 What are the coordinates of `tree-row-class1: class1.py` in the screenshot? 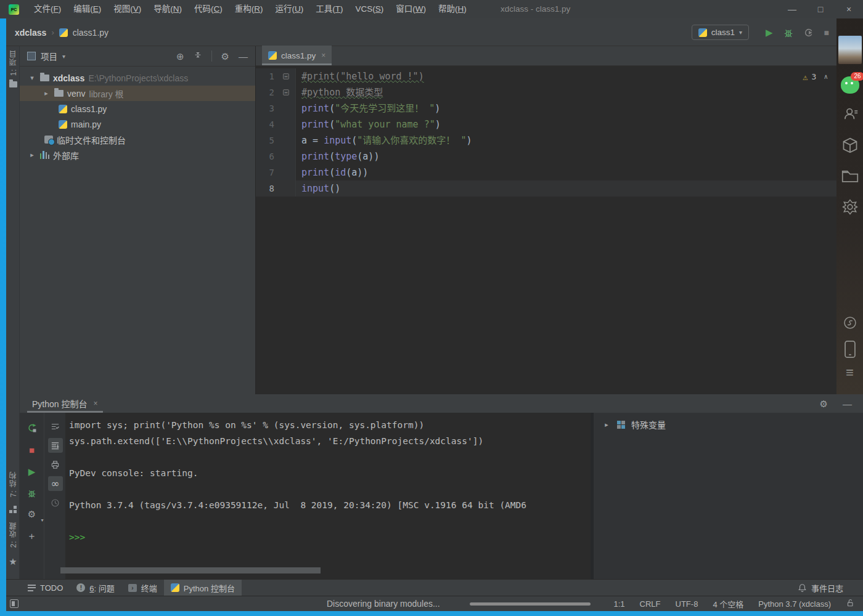 It's located at (137, 108).